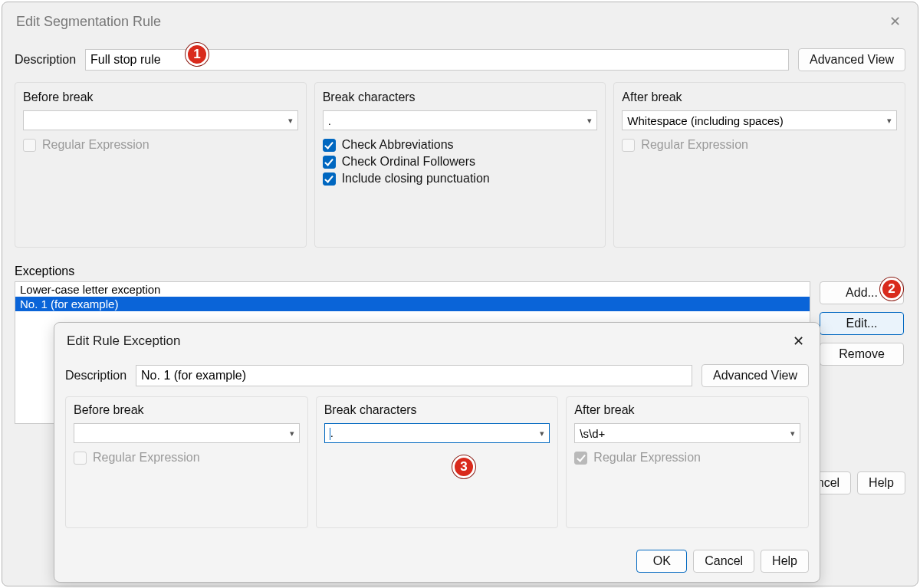 Image resolution: width=920 pixels, height=588 pixels. Describe the element at coordinates (416, 179) in the screenshot. I see `include-closing-label: Include closing punctuation` at that location.